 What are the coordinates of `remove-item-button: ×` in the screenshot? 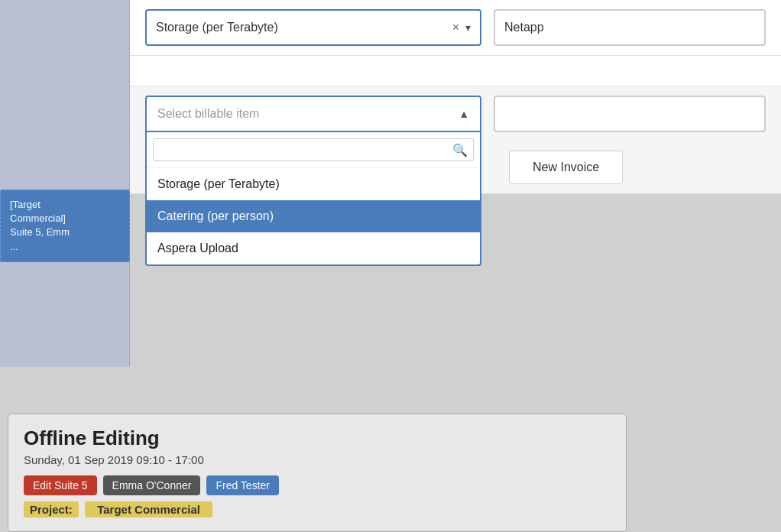 It's located at (455, 28).